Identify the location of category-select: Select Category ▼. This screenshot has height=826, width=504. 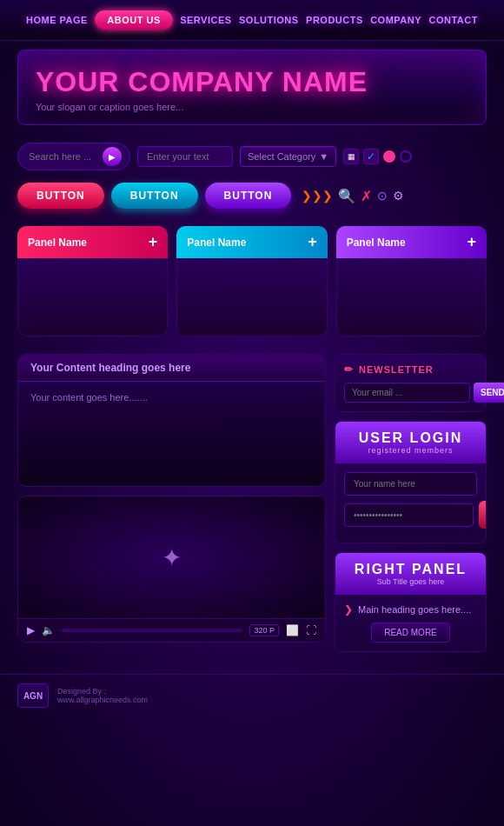
(288, 157).